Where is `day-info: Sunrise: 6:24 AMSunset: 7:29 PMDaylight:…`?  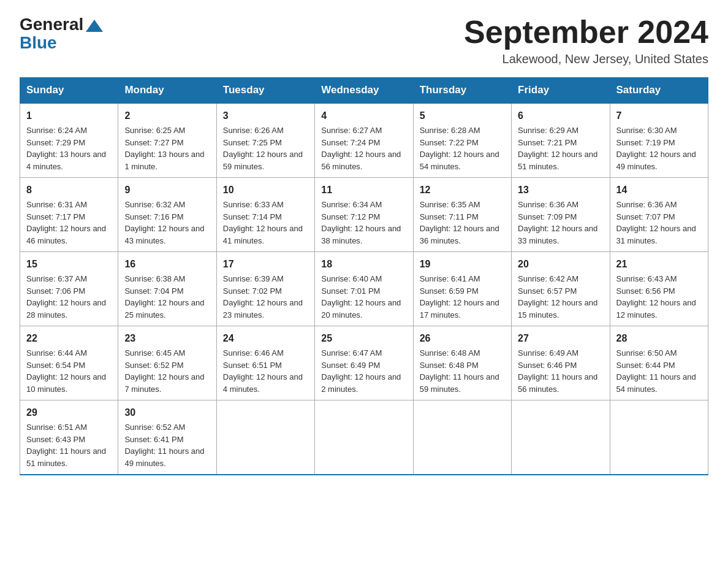
day-info: Sunrise: 6:24 AMSunset: 7:29 PMDaylight:… is located at coordinates (66, 148).